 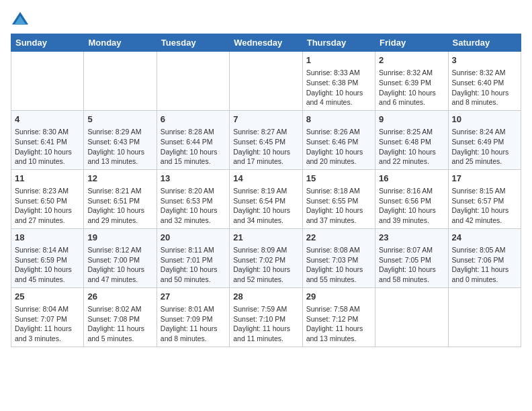 What do you see at coordinates (21, 20) in the screenshot?
I see `logo` at bounding box center [21, 20].